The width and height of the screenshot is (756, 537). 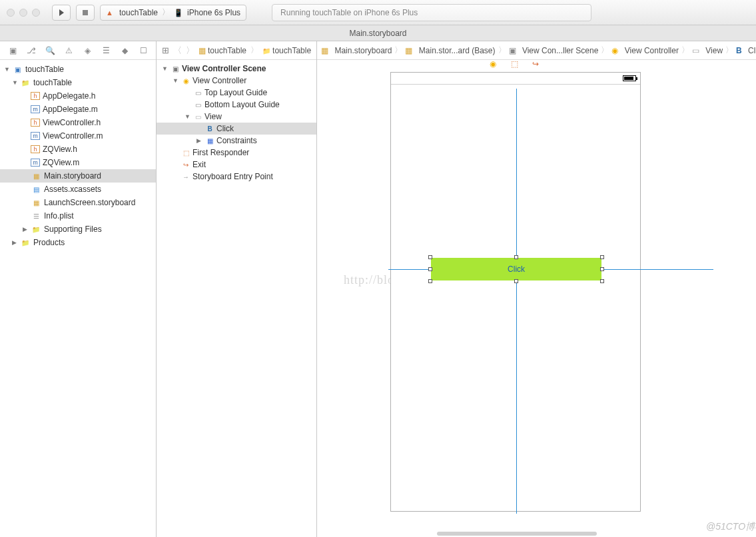 What do you see at coordinates (214, 13) in the screenshot?
I see `scheme-device-label: iPhone 6s Plus` at bounding box center [214, 13].